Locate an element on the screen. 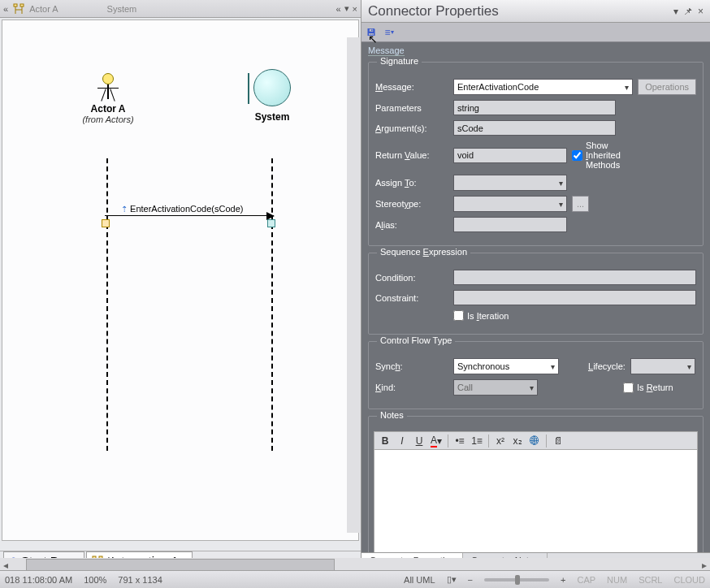 This screenshot has width=710, height=588. kind-combo: Call is located at coordinates (496, 387).